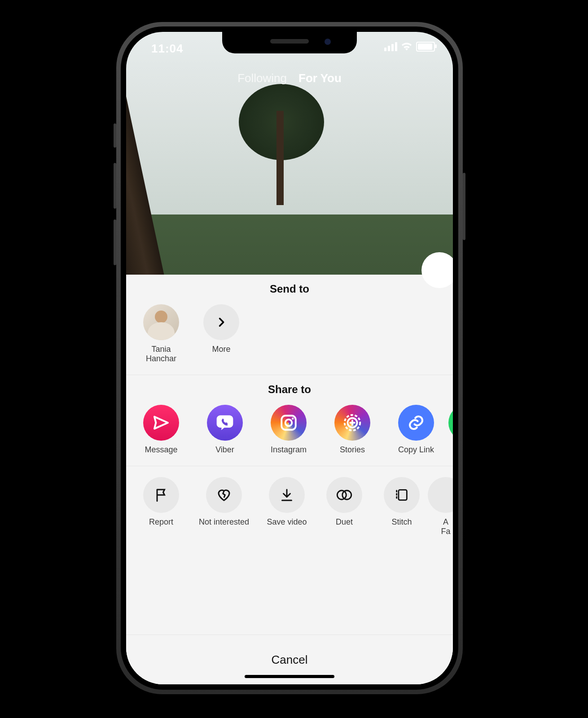 This screenshot has width=588, height=718. Describe the element at coordinates (161, 423) in the screenshot. I see `message-icon` at that location.